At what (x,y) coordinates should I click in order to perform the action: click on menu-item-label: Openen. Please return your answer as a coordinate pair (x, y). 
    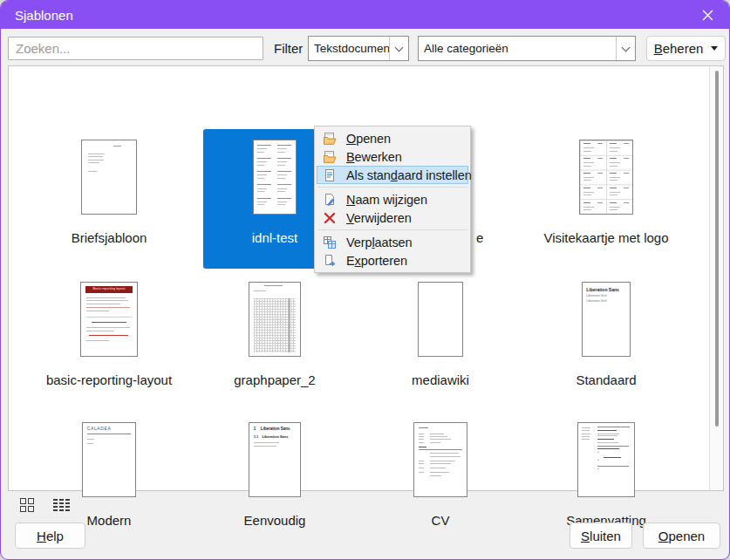
    Looking at the image, I should click on (368, 139).